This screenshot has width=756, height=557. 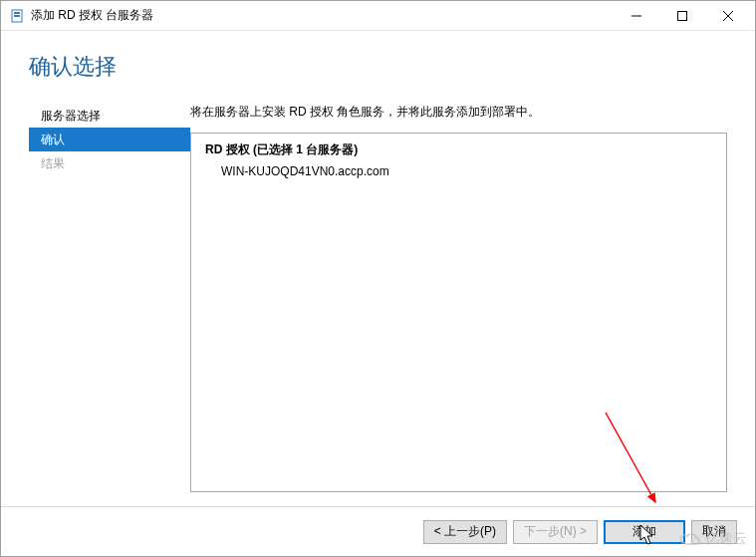 What do you see at coordinates (728, 16) in the screenshot?
I see `close-button` at bounding box center [728, 16].